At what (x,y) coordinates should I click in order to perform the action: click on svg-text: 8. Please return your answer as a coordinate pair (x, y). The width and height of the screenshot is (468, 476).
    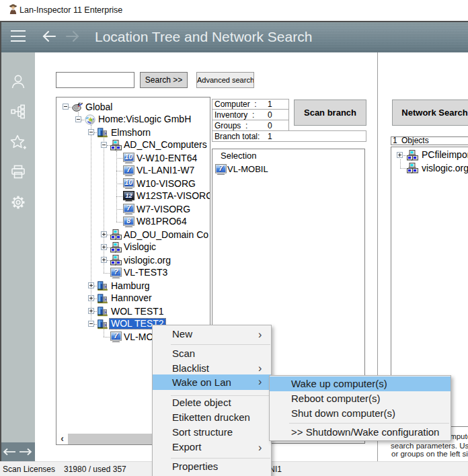
    Looking at the image, I should click on (128, 221).